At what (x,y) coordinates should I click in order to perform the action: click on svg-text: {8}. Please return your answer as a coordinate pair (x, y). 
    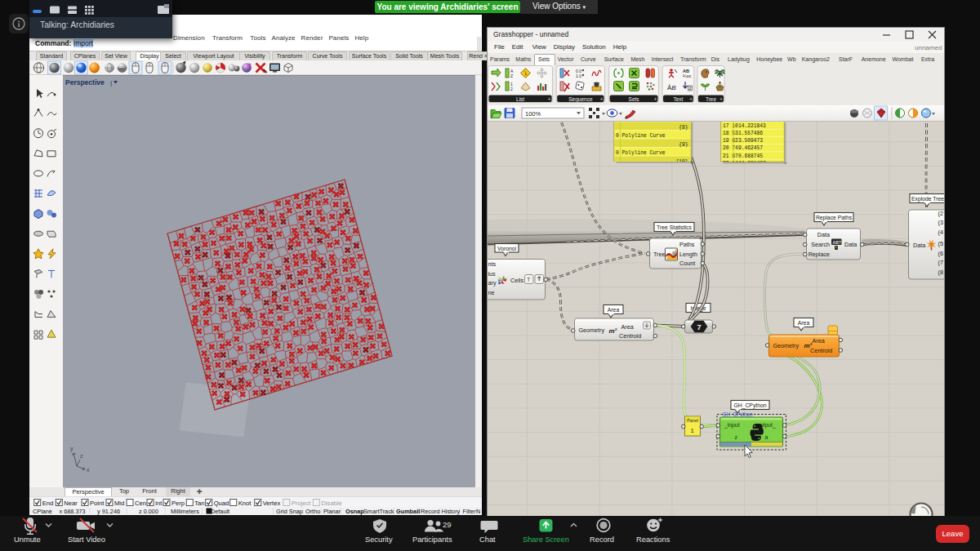
    Looking at the image, I should click on (684, 127).